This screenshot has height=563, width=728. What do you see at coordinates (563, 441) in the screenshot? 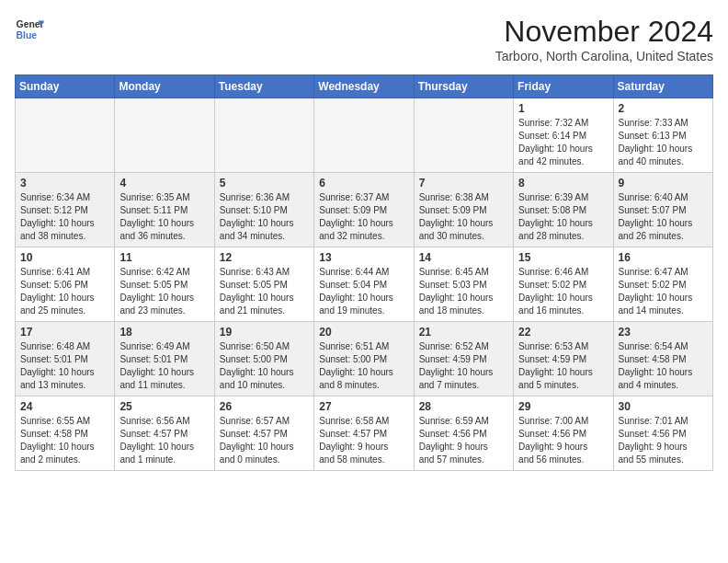
I see `day-info: Sunrise: 7:00 AM Sunset: 4:56 PM Dayligh…` at bounding box center [563, 441].